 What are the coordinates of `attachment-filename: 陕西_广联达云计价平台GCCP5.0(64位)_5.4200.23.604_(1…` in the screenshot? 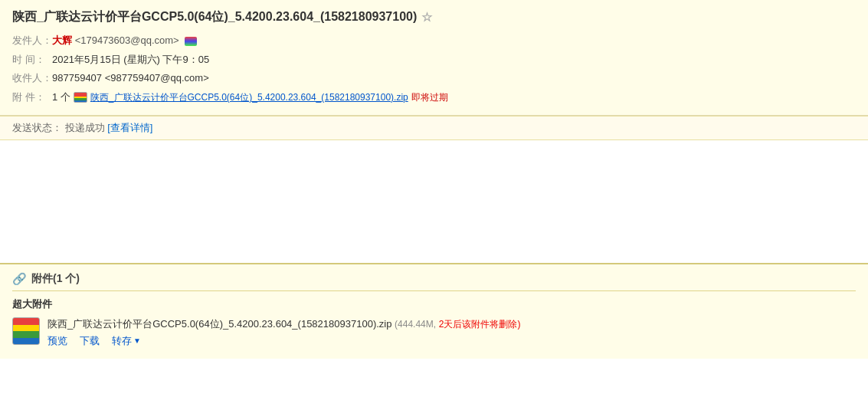 It's located at (219, 323).